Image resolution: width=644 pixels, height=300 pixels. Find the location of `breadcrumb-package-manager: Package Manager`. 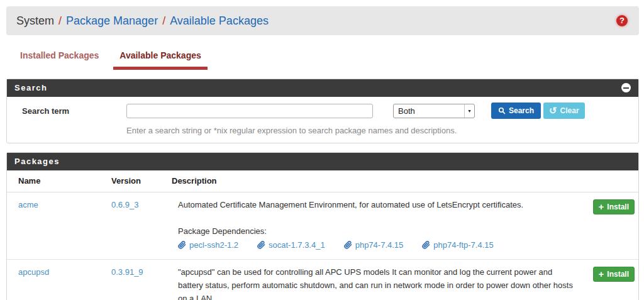

breadcrumb-package-manager: Package Manager is located at coordinates (112, 21).